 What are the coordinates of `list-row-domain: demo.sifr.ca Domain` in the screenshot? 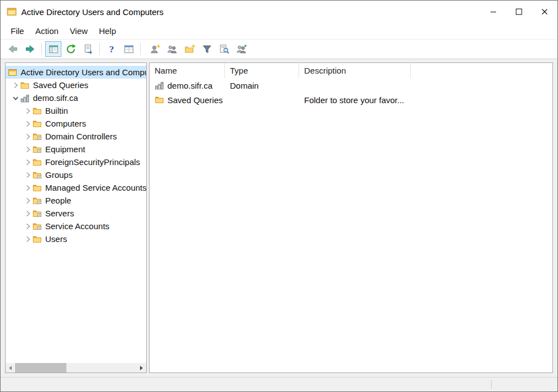 It's located at (351, 85).